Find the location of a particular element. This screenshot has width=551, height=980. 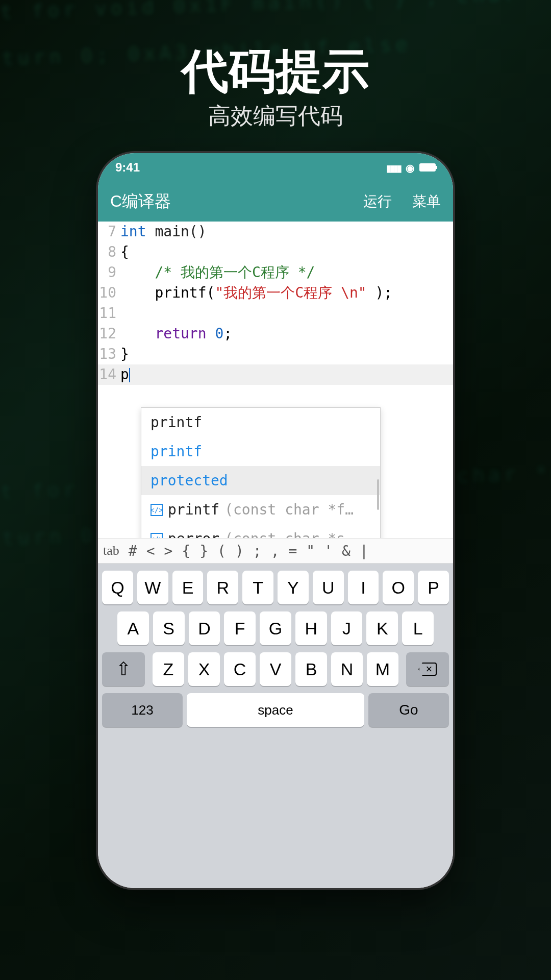

symbol-key: ; is located at coordinates (257, 551).